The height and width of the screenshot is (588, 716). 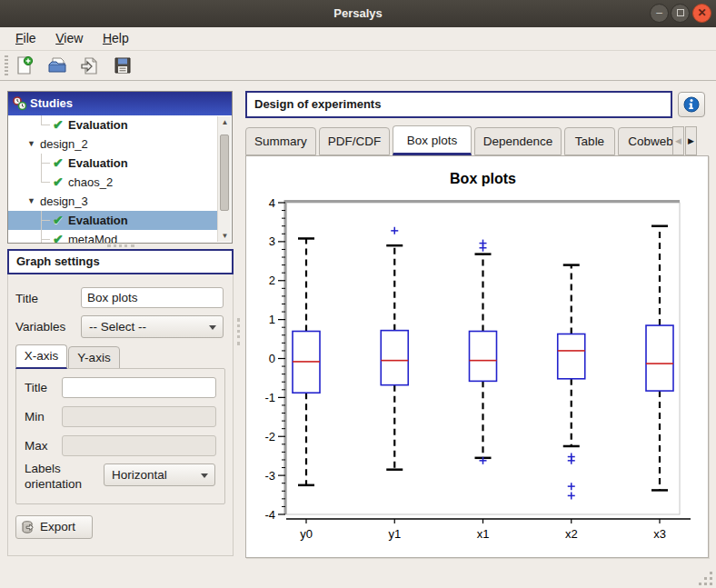 I want to click on maximize-glyph, so click(x=681, y=13).